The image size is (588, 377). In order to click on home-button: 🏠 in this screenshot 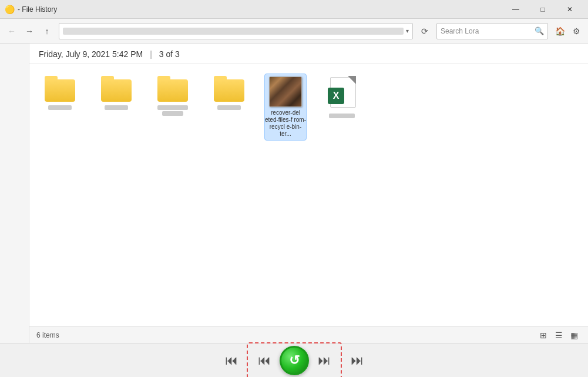, I will do `click(560, 31)`.